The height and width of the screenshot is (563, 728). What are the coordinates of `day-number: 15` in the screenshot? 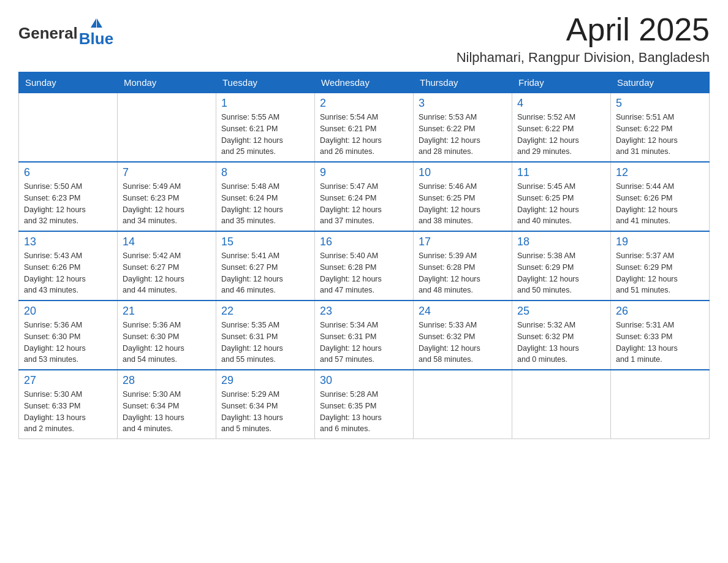 It's located at (265, 242).